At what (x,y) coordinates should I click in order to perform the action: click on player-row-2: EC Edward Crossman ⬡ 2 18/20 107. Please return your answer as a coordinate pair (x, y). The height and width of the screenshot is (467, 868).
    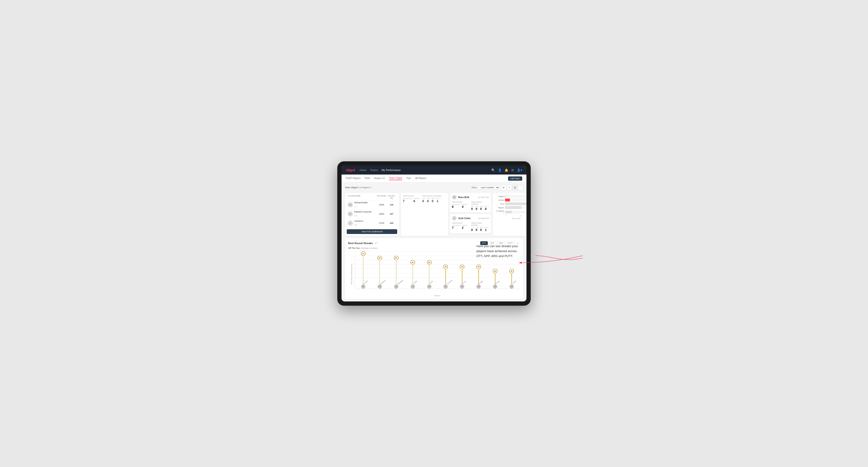
    Looking at the image, I should click on (372, 214).